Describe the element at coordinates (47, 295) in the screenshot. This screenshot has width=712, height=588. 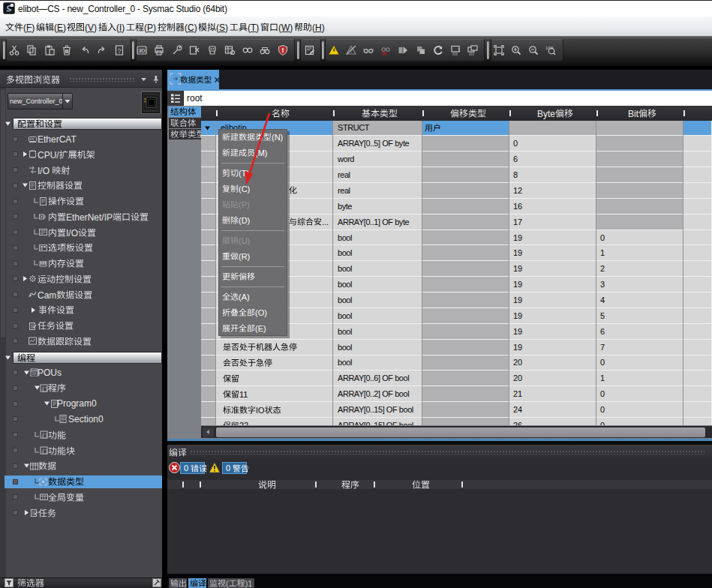
I see `svg-text: Cam` at that location.